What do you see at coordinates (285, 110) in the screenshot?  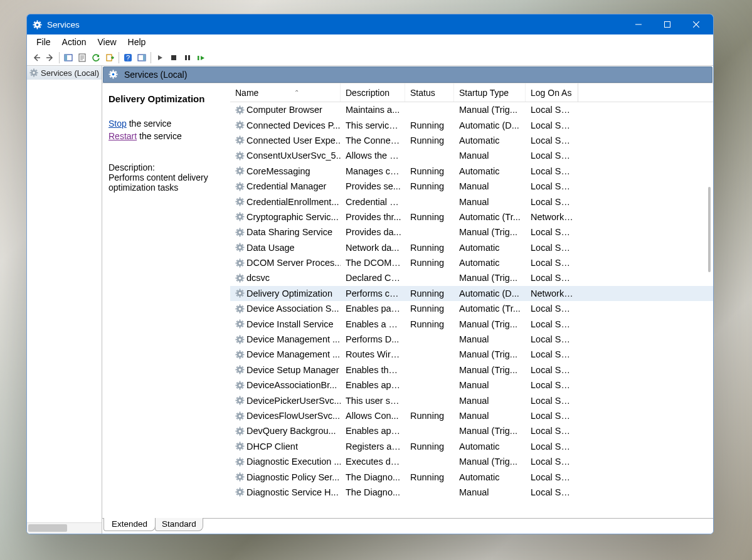 I see `cell-name: Computer Browser` at bounding box center [285, 110].